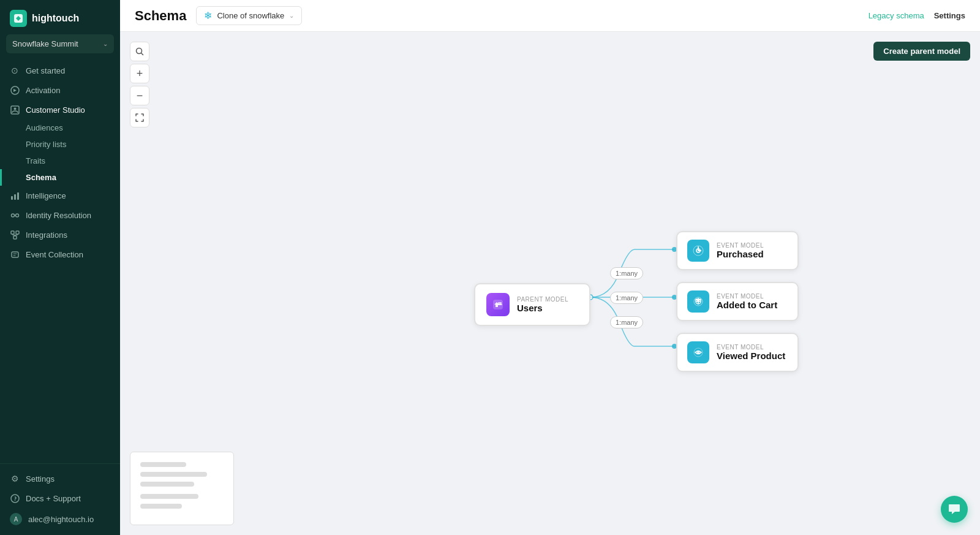 The height and width of the screenshot is (535, 980). I want to click on sidebar-item-docs-support: Docs + Support, so click(60, 498).